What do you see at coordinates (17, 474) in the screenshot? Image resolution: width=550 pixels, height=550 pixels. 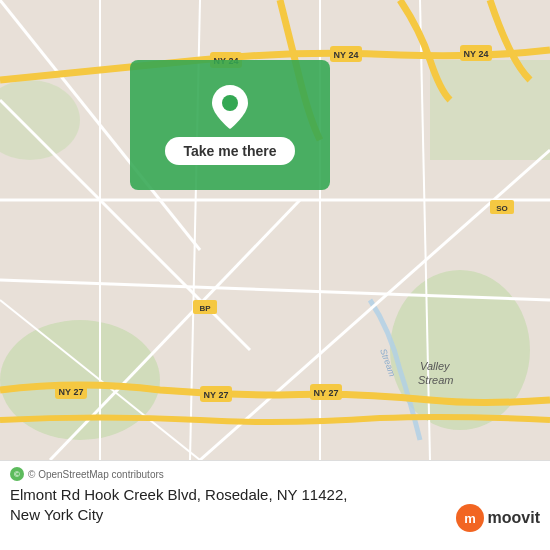 I see `osm-logo-icon: ©` at bounding box center [17, 474].